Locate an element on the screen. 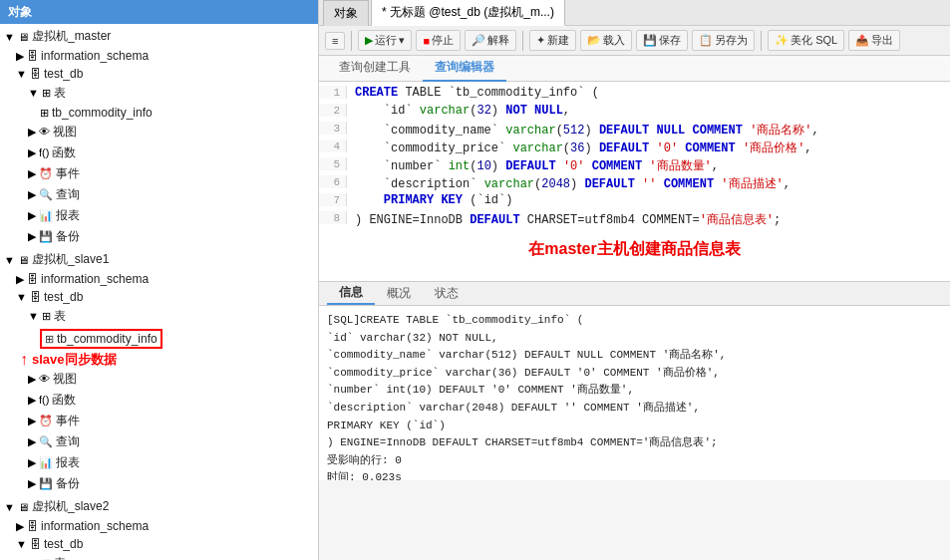  tree-node-event-2: ▶ ⏰ 事件 is located at coordinates (159, 420).